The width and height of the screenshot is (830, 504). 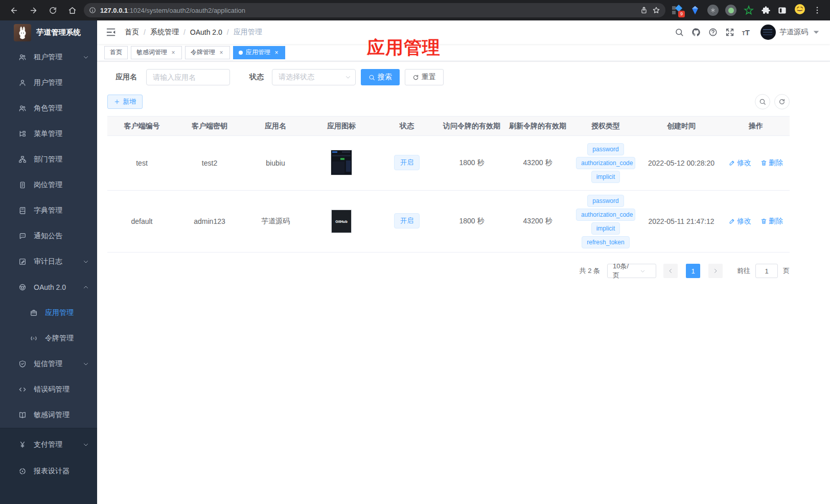 I want to click on next-page-button, so click(x=716, y=271).